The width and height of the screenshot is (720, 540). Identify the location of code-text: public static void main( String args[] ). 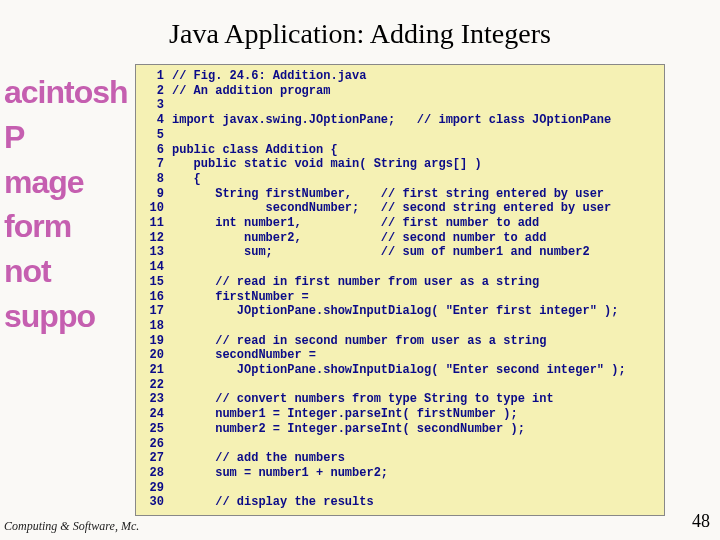
(415, 164).